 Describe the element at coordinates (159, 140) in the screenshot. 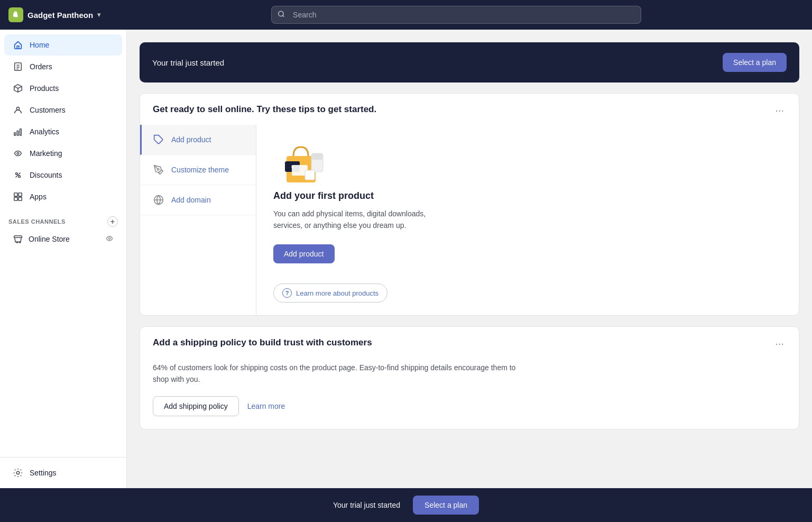

I see `tag-icon` at that location.